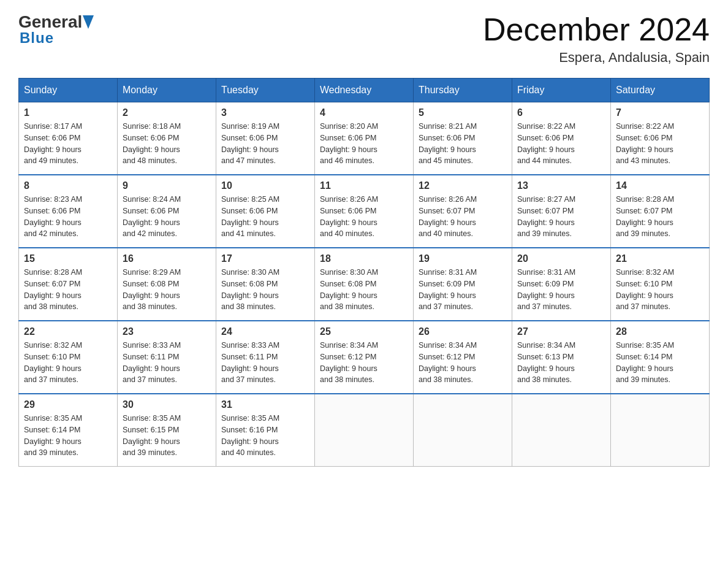 The width and height of the screenshot is (728, 563). I want to click on calendar-header-monday: Monday, so click(167, 91).